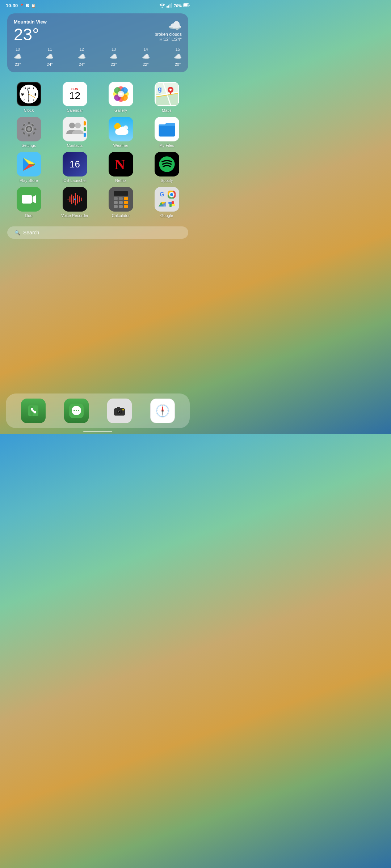 The image size is (391, 868). What do you see at coordinates (169, 6) in the screenshot?
I see `signal-icon` at bounding box center [169, 6].